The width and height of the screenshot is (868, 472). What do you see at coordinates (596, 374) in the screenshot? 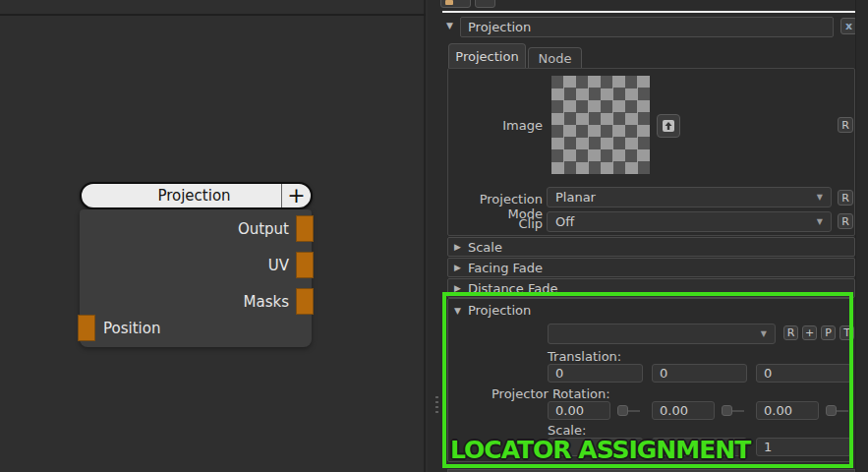
I see `translation-x-field: 0` at bounding box center [596, 374].